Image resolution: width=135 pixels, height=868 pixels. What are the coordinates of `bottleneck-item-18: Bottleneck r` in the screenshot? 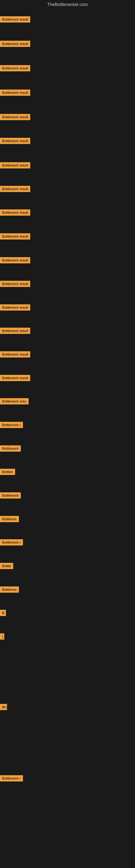 It's located at (11, 426).